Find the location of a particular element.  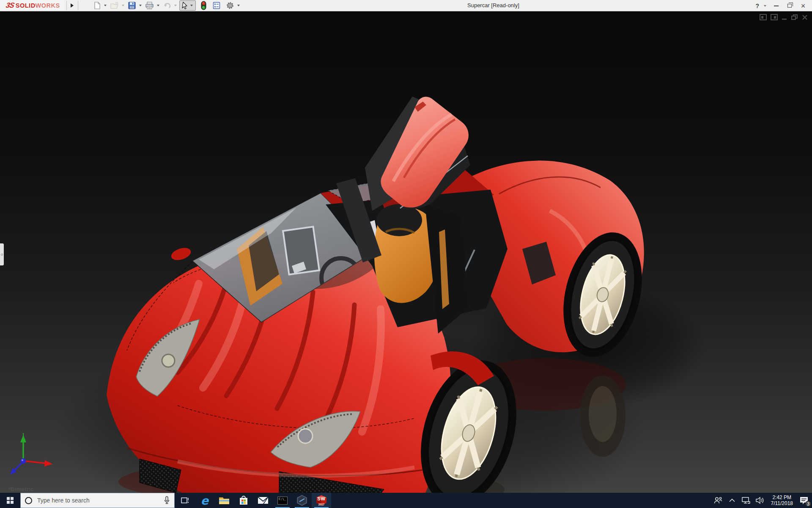

solidworks-logo-text-light: WORKS is located at coordinates (48, 6).